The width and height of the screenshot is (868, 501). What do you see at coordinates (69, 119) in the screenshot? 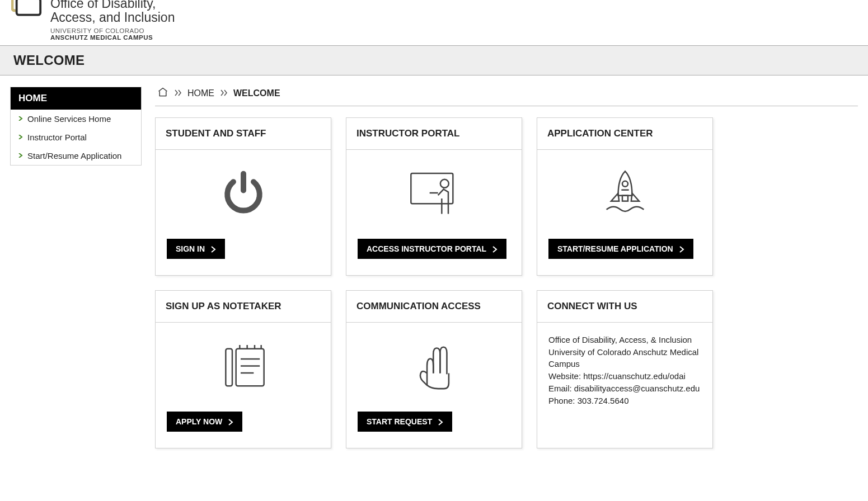
I see `sidebar-item-label: Online Services Home` at bounding box center [69, 119].